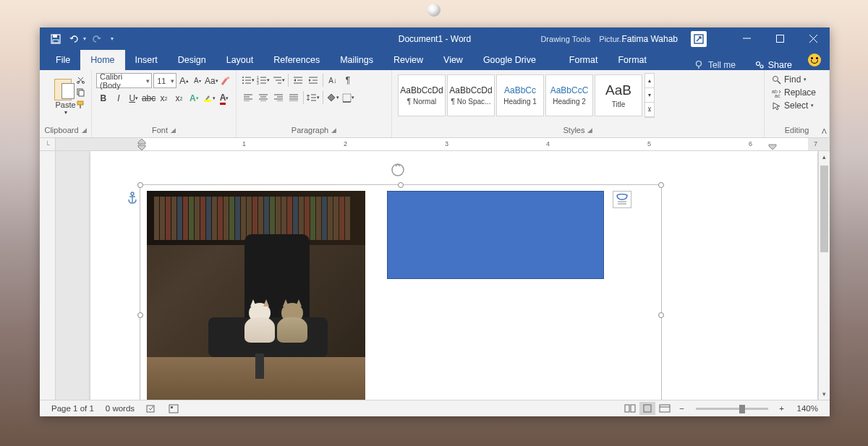 The width and height of the screenshot is (868, 446). I want to click on undo-button, so click(75, 39).